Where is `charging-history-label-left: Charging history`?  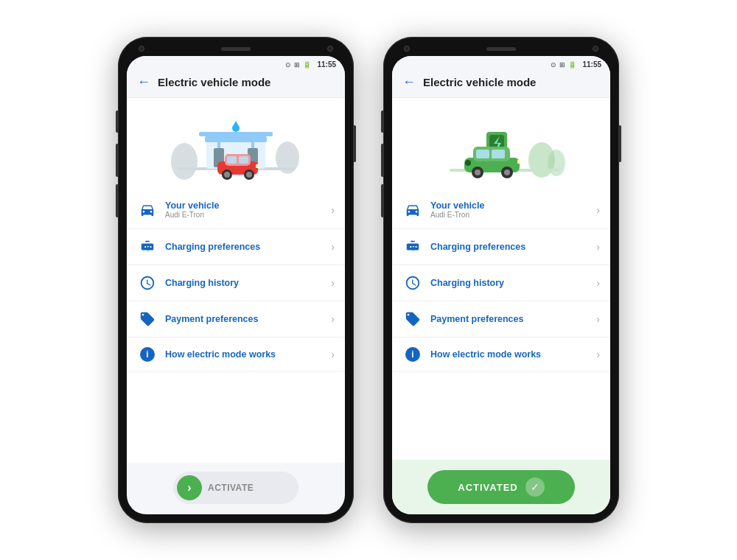
charging-history-label-left: Charging history is located at coordinates (248, 283).